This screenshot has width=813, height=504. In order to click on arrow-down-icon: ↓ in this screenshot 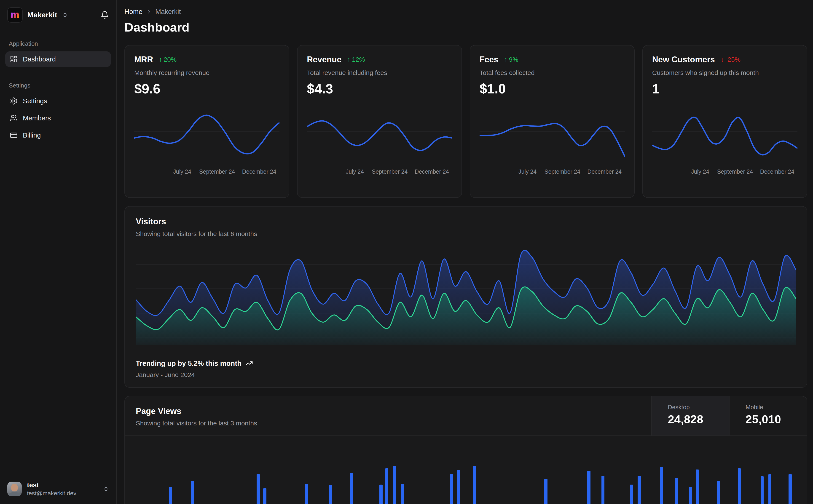, I will do `click(722, 59)`.